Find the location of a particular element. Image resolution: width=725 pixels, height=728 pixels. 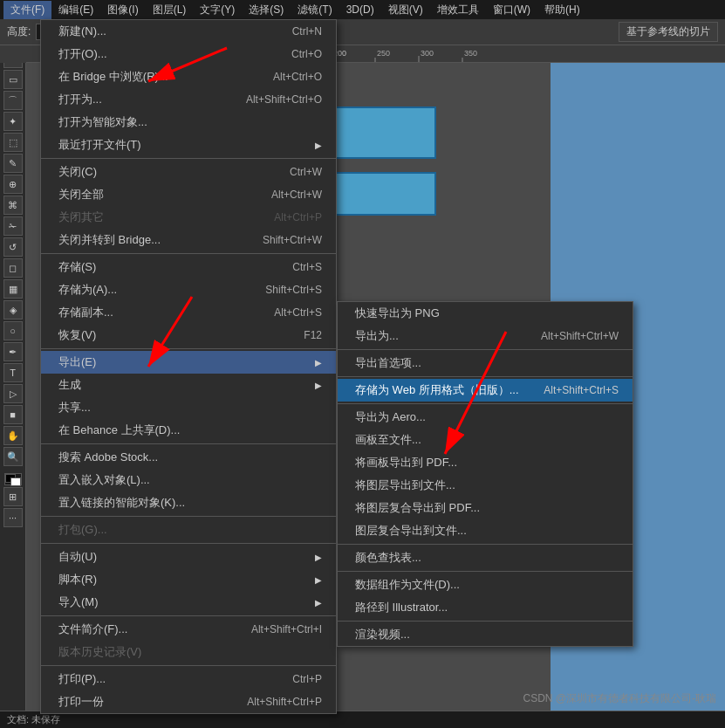

submenu-arrow-5: ▶ is located at coordinates (318, 145).